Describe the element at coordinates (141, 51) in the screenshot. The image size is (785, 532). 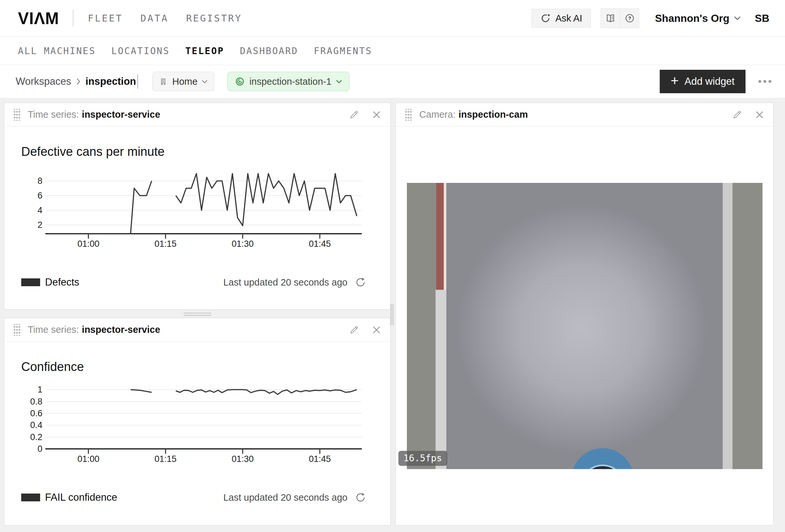
I see `tab-locations: LOCATIONS` at that location.